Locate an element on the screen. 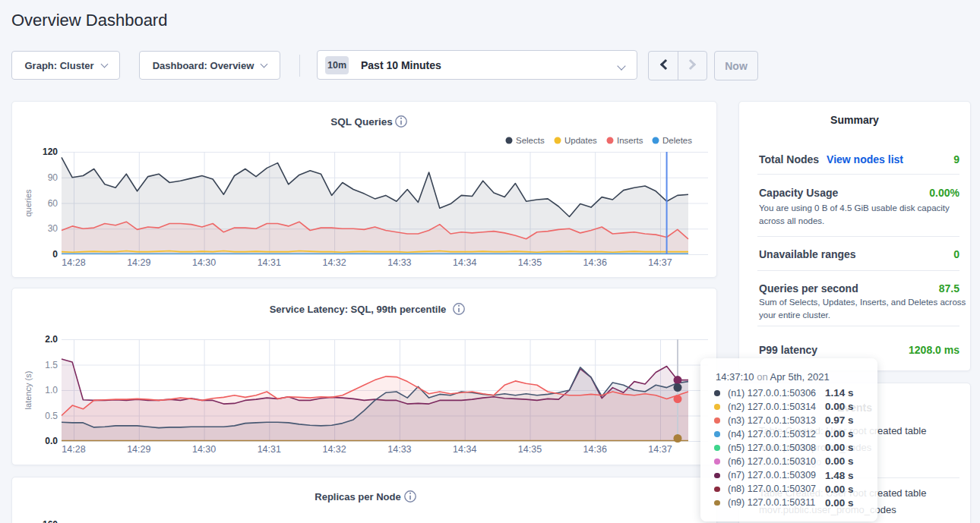 This screenshot has height=523, width=980. svg-text: SQL Queries is located at coordinates (362, 121).